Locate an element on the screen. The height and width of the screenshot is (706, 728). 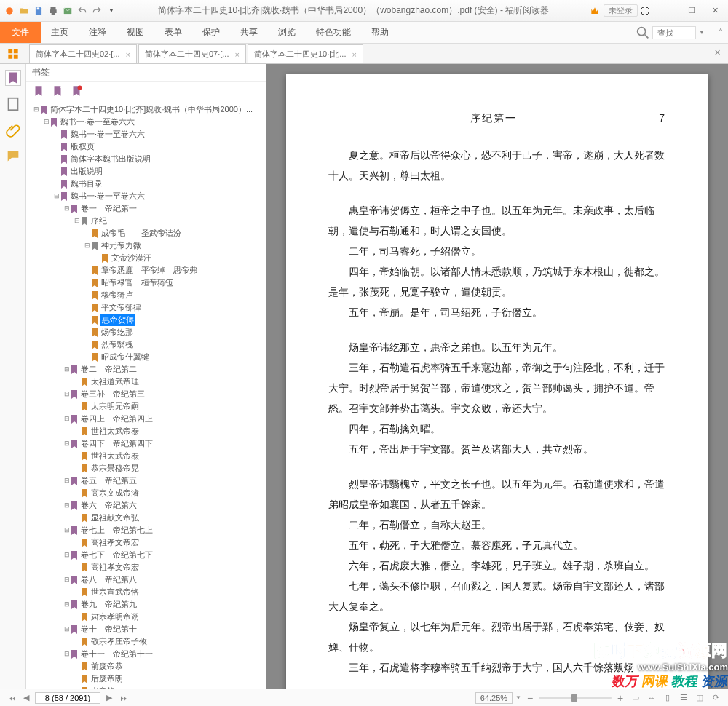
page-input is located at coordinates (68, 698).